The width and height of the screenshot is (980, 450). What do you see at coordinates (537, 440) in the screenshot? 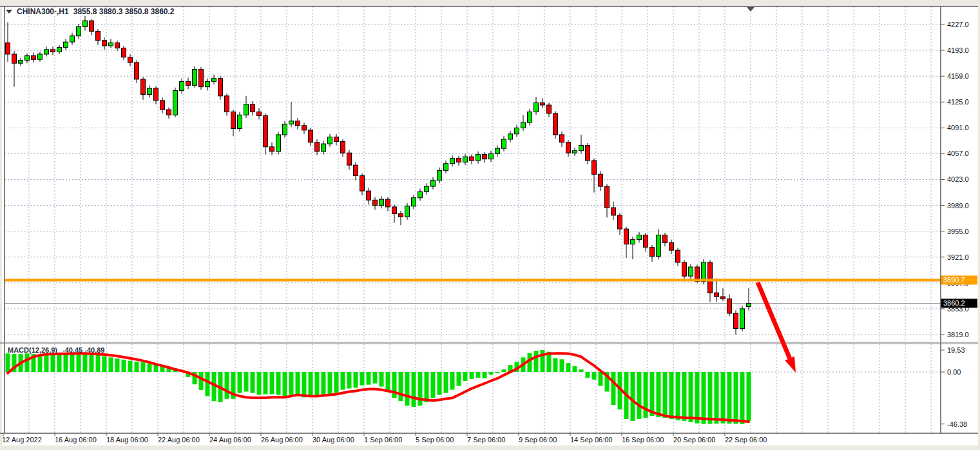
I see `time-axis-label: 9 Sep 06:00` at bounding box center [537, 440].